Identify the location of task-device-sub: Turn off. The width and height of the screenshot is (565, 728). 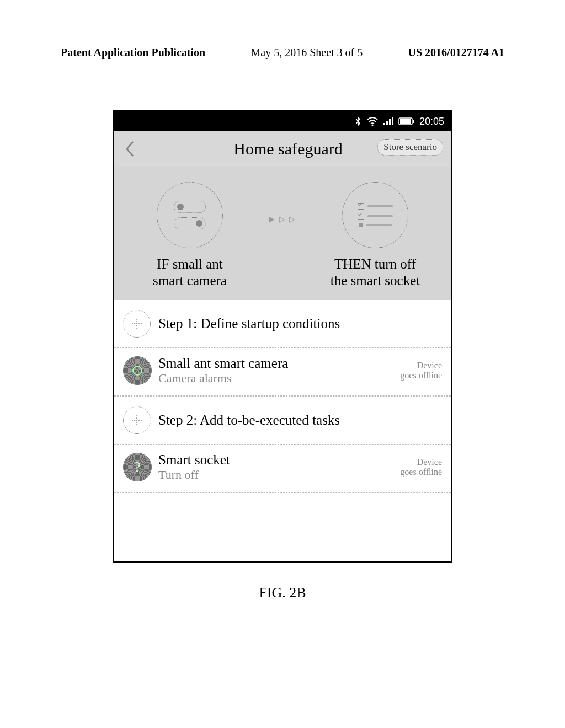
(275, 475).